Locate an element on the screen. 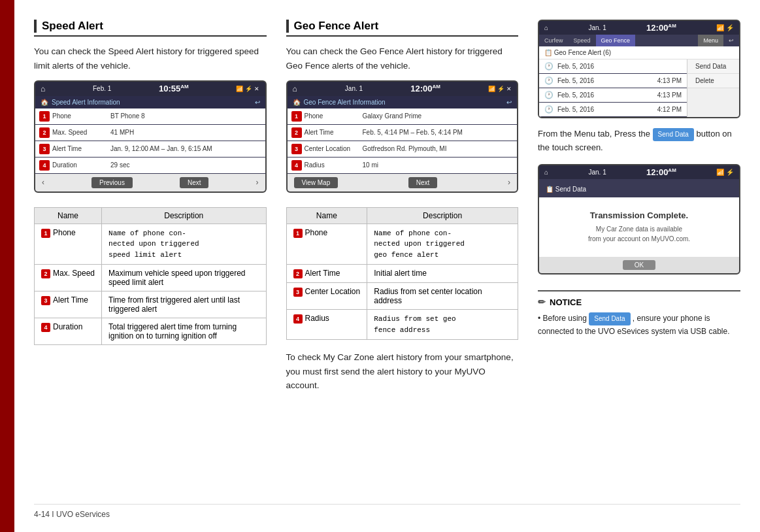  tab-curfew: Curfew is located at coordinates (554, 41).